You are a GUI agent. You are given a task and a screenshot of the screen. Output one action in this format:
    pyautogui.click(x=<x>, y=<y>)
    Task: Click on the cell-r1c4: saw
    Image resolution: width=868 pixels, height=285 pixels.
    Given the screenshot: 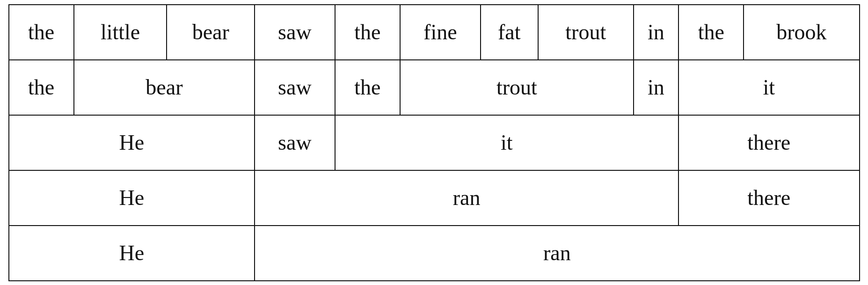 What is the action you would take?
    pyautogui.click(x=295, y=32)
    